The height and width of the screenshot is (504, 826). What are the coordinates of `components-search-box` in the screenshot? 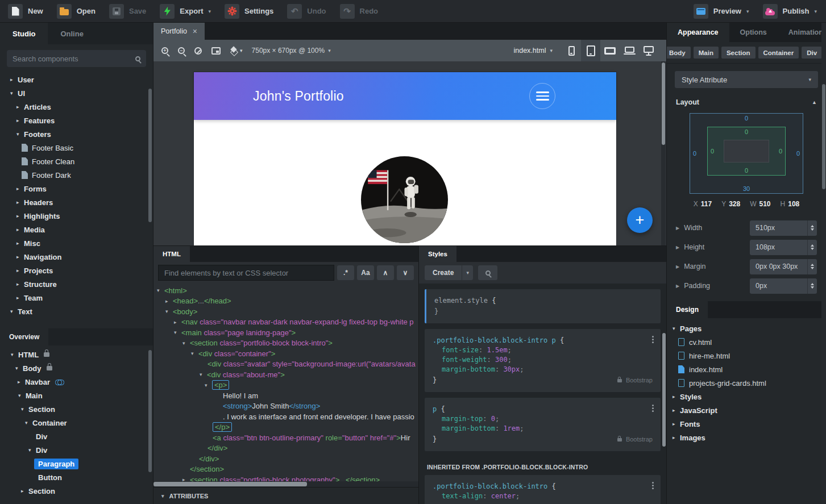 It's located at (76, 59).